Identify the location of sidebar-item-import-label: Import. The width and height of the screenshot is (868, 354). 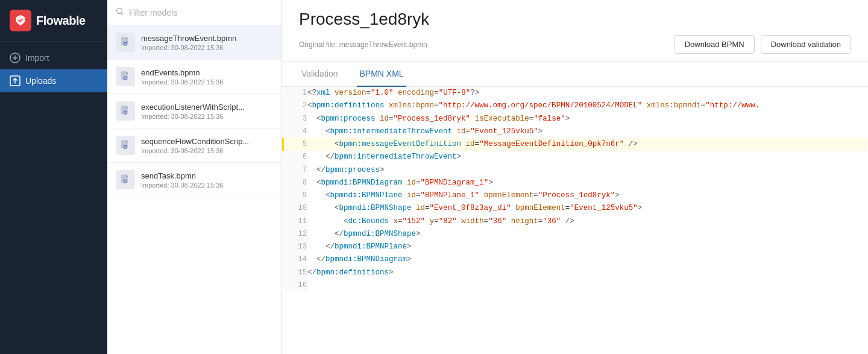
(37, 58).